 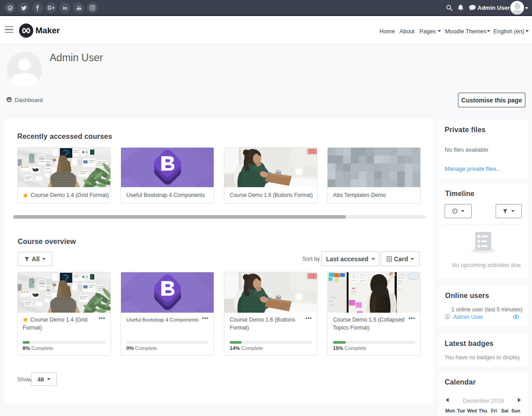 I want to click on svg-text: Tube, so click(x=79, y=9).